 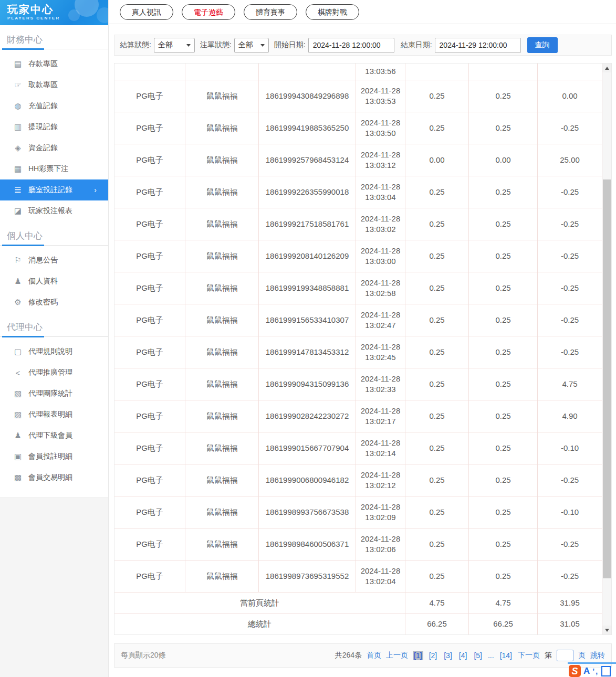 I want to click on section-title: 財務中心, so click(x=58, y=40).